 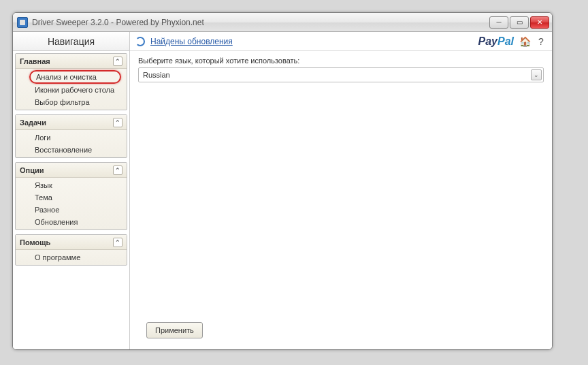 What do you see at coordinates (341, 61) in the screenshot?
I see `language-label: Выберите язык, который хотите использова…` at bounding box center [341, 61].